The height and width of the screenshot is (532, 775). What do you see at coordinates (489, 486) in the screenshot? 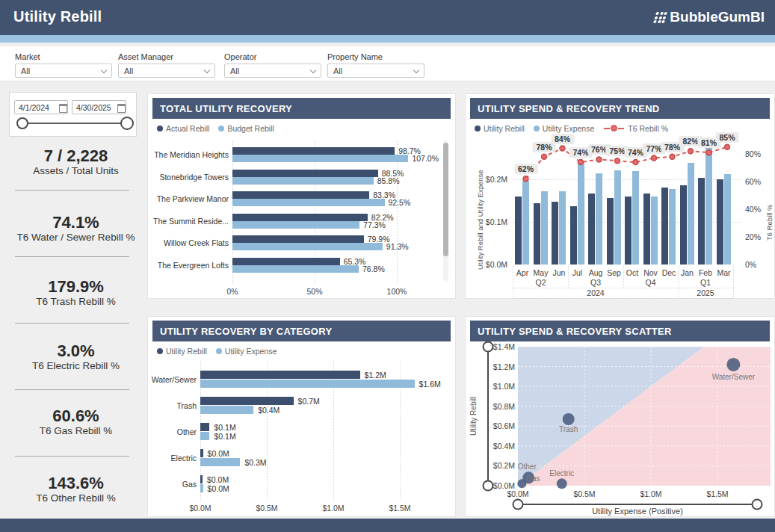
I see `y-slider-handle-bottom` at bounding box center [489, 486].